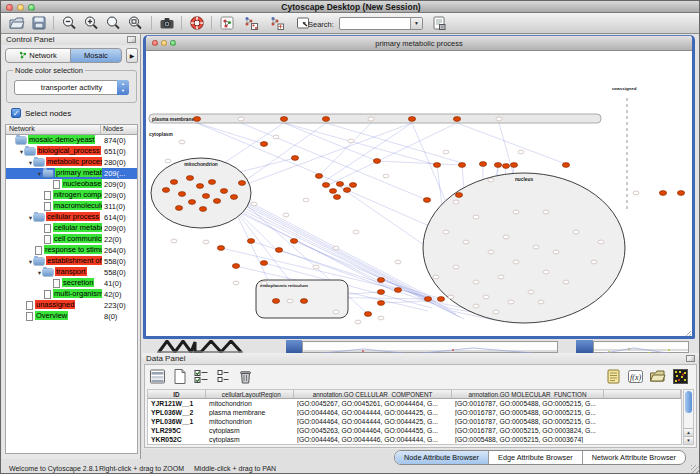  I want to click on import-attributes-folder-icon, so click(658, 377).